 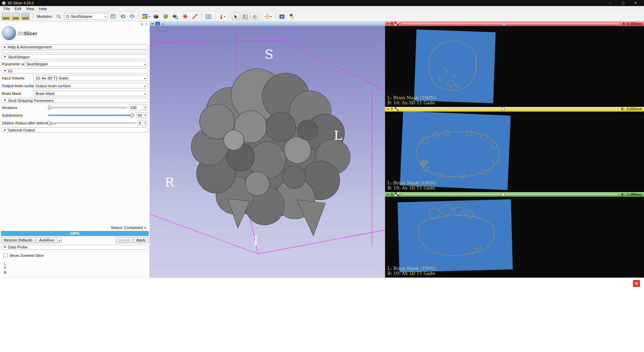 What do you see at coordinates (75, 47) in the screenshot?
I see `section-help-acknowledgement: Help & Acknowledgement` at bounding box center [75, 47].